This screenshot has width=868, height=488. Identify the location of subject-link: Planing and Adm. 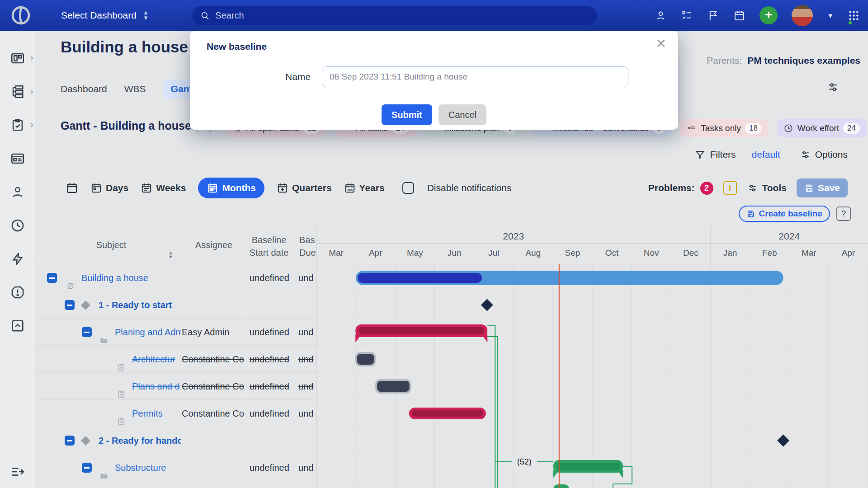
(148, 332).